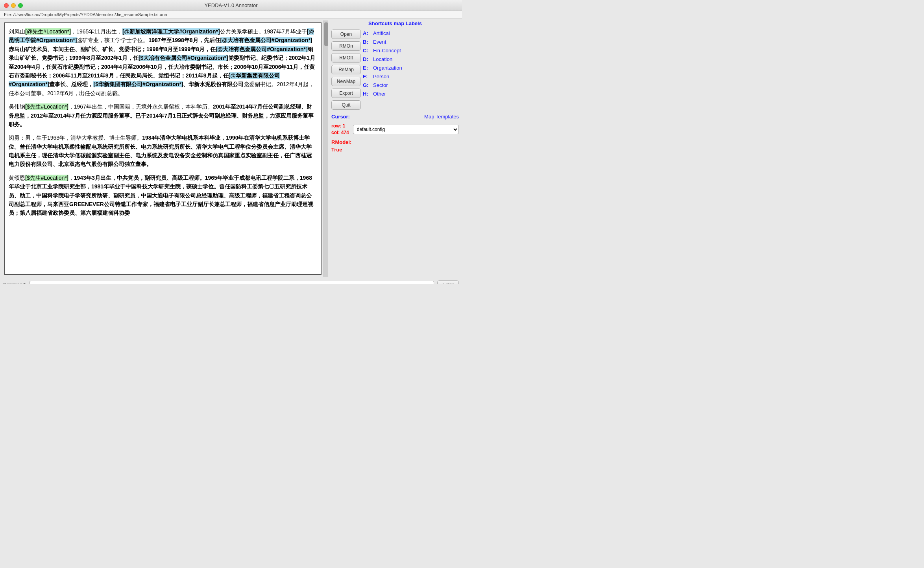 The image size is (924, 568). I want to click on annotation-location-1: [@先生#Location*], so click(48, 31).